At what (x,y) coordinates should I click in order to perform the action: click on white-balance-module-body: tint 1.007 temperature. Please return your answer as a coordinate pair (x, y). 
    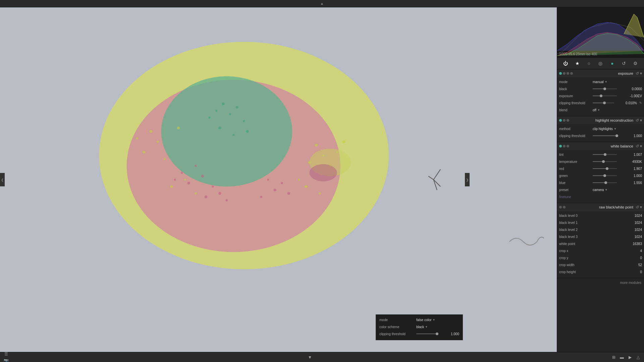
    Looking at the image, I should click on (600, 176).